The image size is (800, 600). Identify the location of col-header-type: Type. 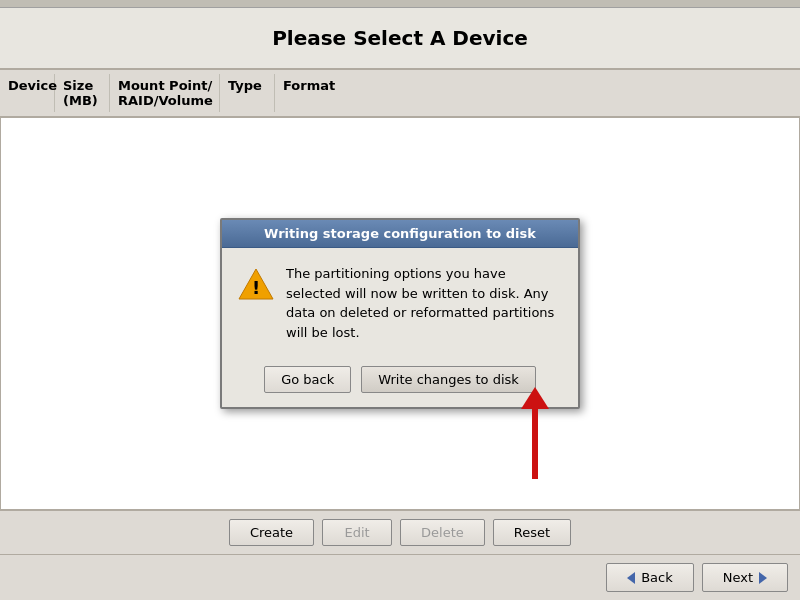
(248, 93).